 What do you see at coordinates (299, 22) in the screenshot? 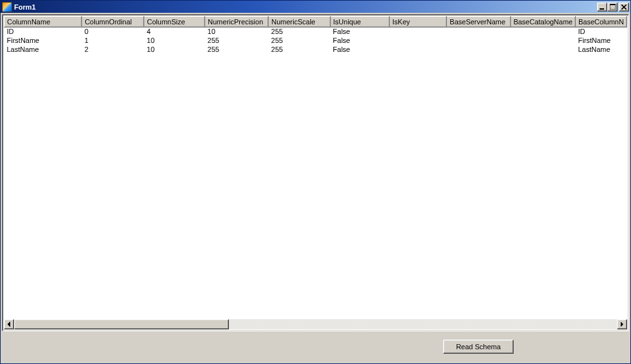
I see `column-header: NumericScale` at bounding box center [299, 22].